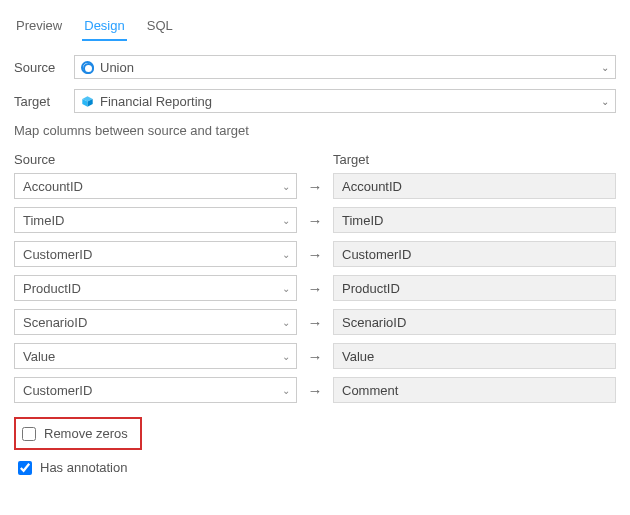  What do you see at coordinates (474, 254) in the screenshot?
I see `target-column-readonly: CustomerID` at bounding box center [474, 254].